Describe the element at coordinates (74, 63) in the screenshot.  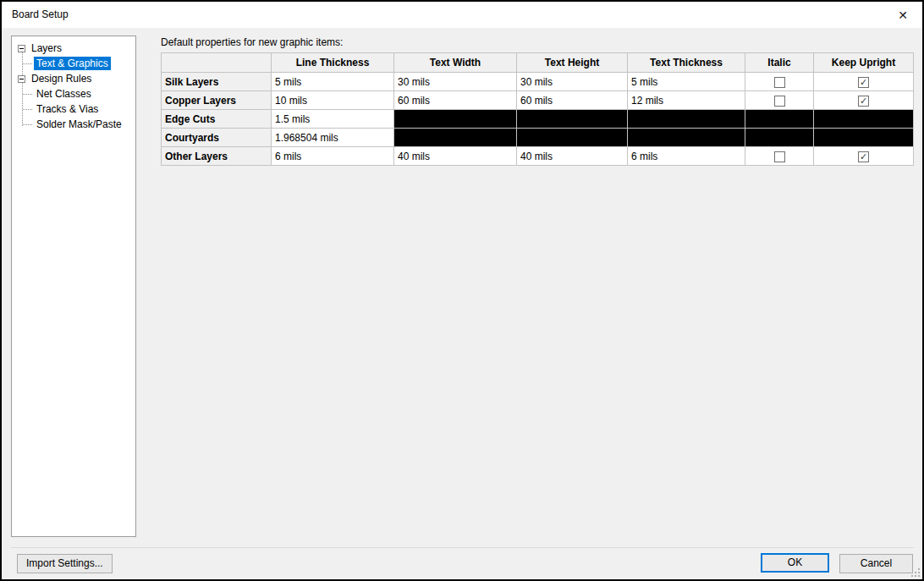
I see `tree-item-text-and-graphics: Text & Graphics` at that location.